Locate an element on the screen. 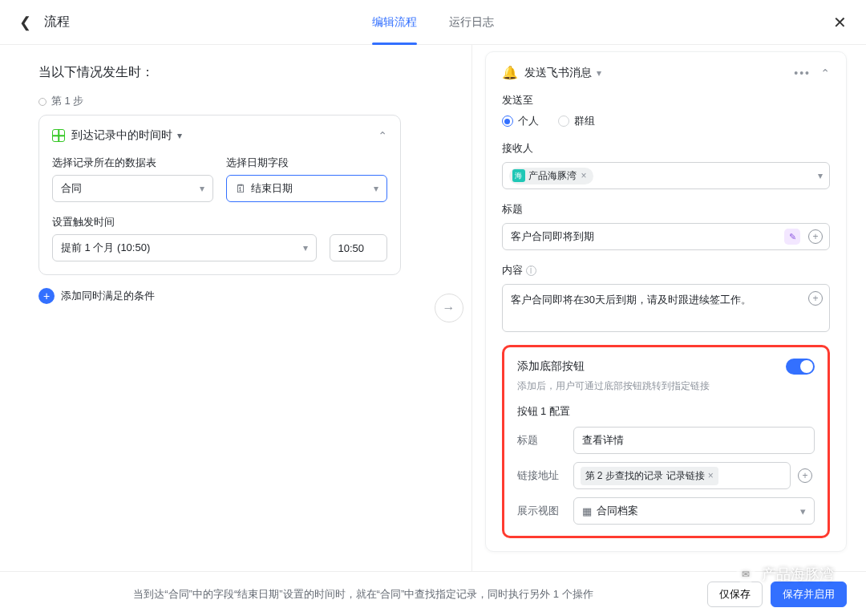 This screenshot has width=866, height=616. tab-run-log: 运行日志 is located at coordinates (471, 22).